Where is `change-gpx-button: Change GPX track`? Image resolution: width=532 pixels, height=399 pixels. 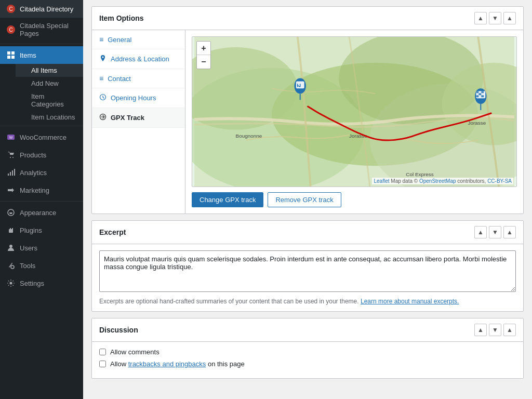
change-gpx-button: Change GPX track is located at coordinates (228, 200).